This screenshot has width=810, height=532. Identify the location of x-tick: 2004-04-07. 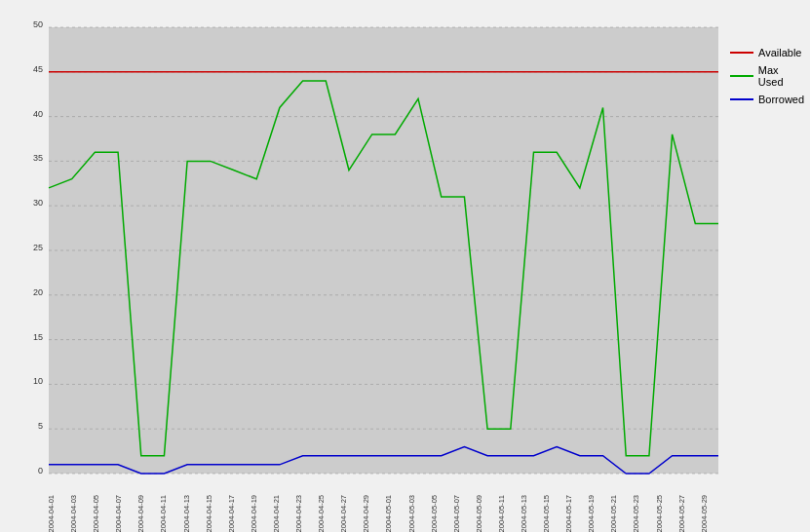
(125, 513).